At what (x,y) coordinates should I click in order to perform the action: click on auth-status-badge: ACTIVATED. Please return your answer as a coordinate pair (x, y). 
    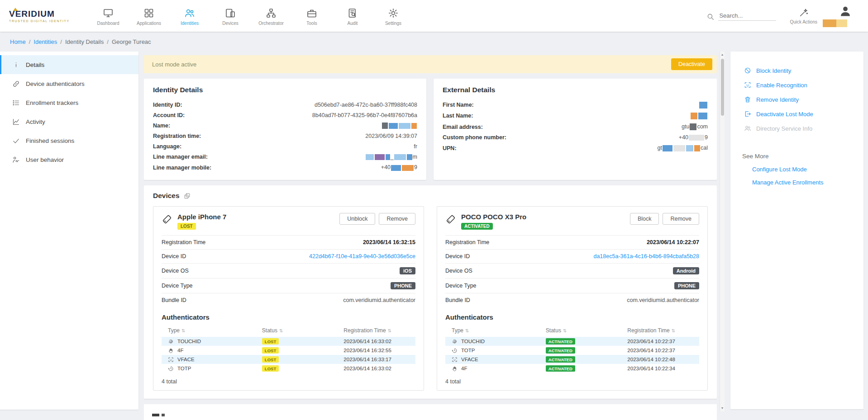
    Looking at the image, I should click on (560, 341).